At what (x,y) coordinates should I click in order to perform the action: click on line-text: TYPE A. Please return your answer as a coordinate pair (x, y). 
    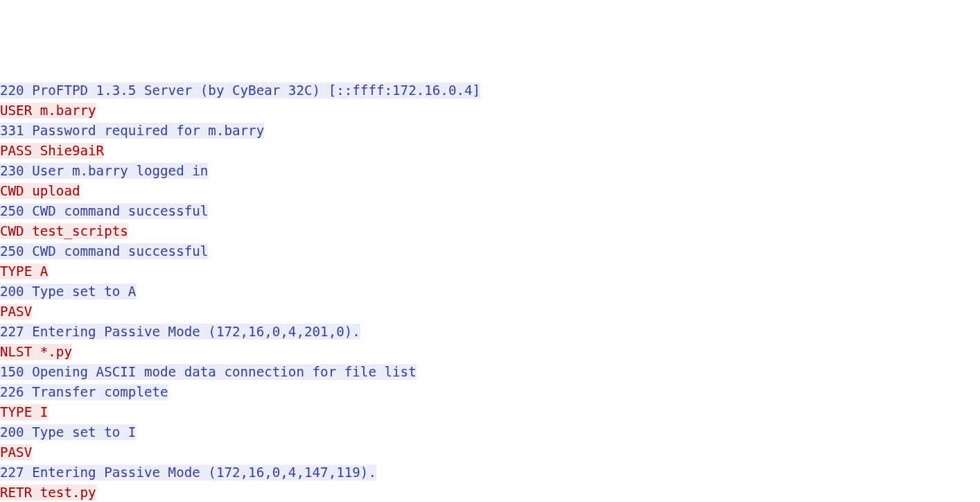
    Looking at the image, I should click on (24, 272).